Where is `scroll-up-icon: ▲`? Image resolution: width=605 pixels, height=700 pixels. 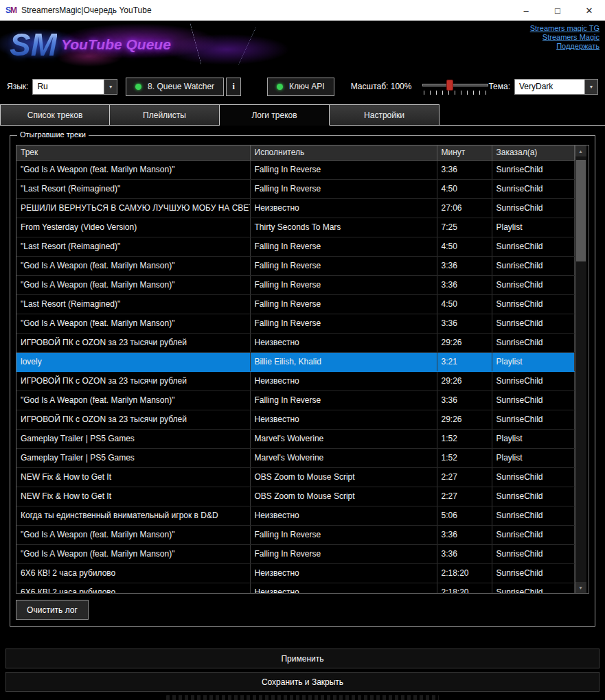
scroll-up-icon: ▲ is located at coordinates (581, 151).